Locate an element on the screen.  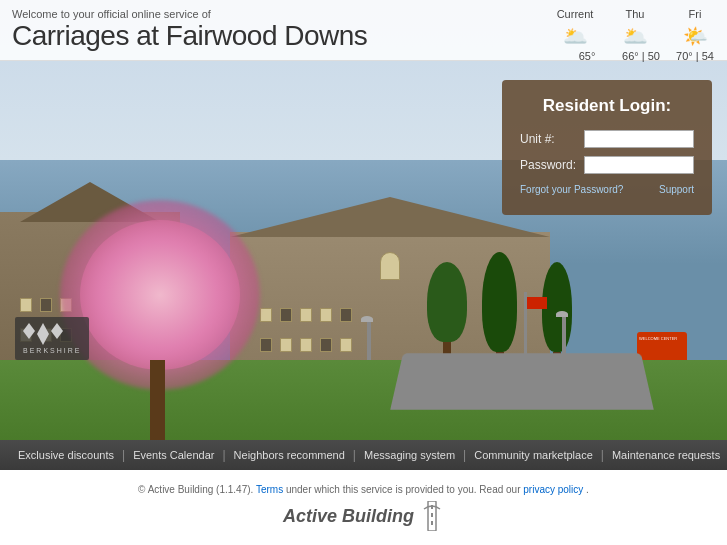
berkshire-diamonds is located at coordinates (52, 334).